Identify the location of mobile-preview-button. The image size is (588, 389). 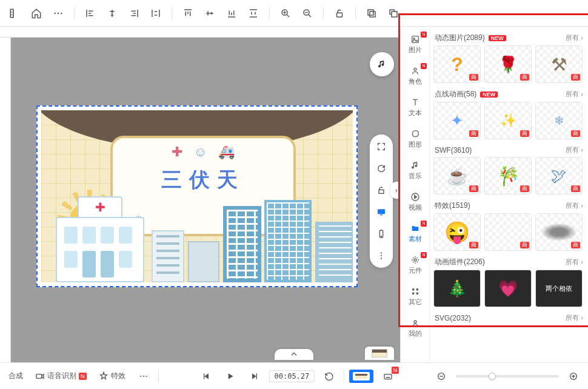
(381, 234).